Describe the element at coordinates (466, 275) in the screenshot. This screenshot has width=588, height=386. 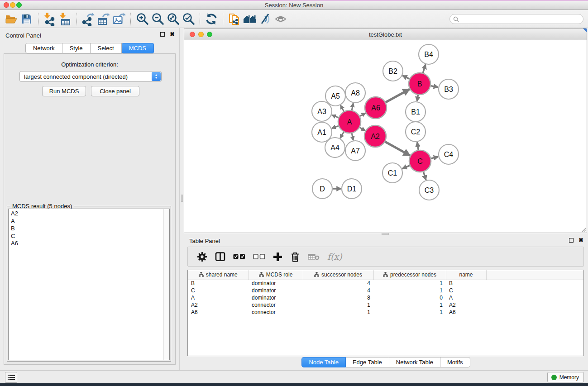
I see `column-header-name: name` at that location.